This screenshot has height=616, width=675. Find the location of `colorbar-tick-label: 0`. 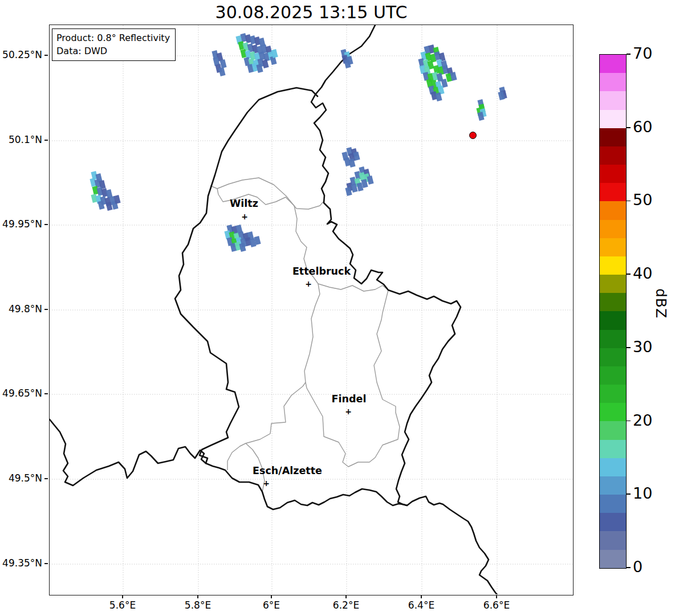

colorbar-tick-label: 0 is located at coordinates (637, 566).